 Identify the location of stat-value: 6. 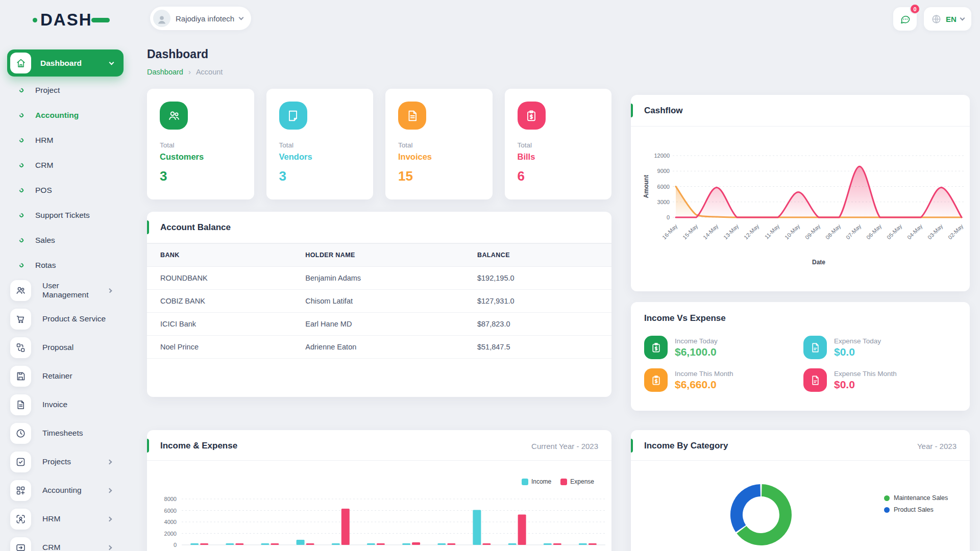
(558, 177).